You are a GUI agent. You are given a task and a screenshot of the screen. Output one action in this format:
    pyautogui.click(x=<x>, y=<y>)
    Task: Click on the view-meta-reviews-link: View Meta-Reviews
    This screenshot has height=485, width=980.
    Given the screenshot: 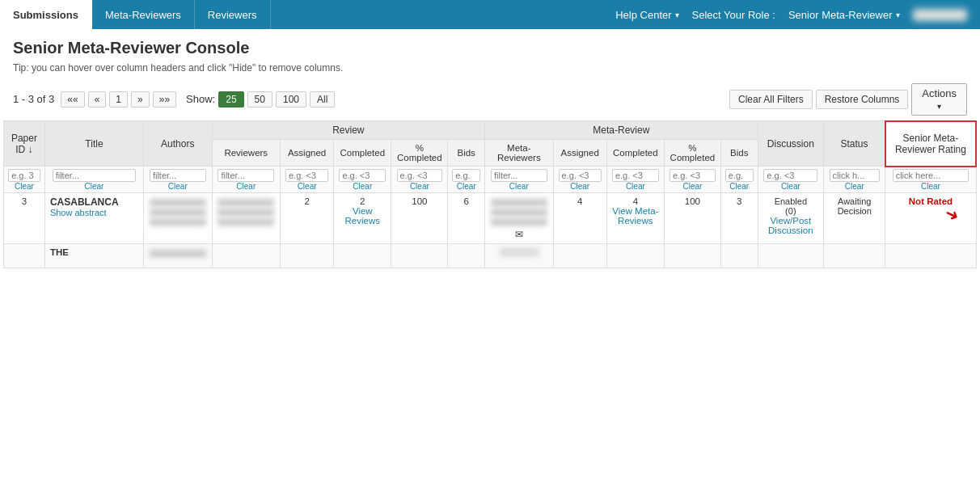 What is the action you would take?
    pyautogui.click(x=636, y=216)
    